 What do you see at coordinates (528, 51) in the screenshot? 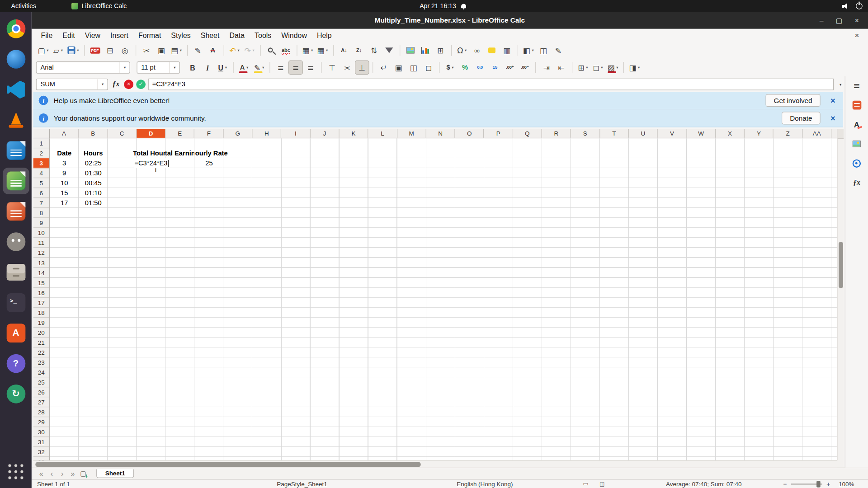
I see `freeze-rows-columns-button: ◧▾` at bounding box center [528, 51].